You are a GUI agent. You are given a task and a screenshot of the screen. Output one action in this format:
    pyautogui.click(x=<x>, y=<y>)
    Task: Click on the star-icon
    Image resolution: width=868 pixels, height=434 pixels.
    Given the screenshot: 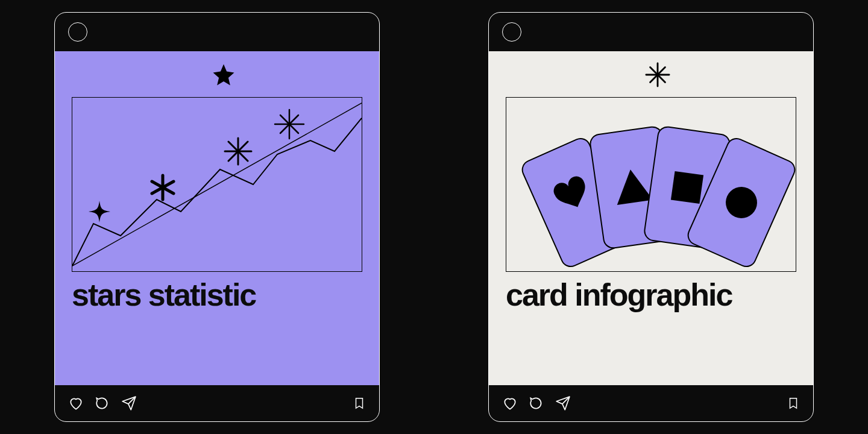 What is the action you would take?
    pyautogui.click(x=224, y=75)
    